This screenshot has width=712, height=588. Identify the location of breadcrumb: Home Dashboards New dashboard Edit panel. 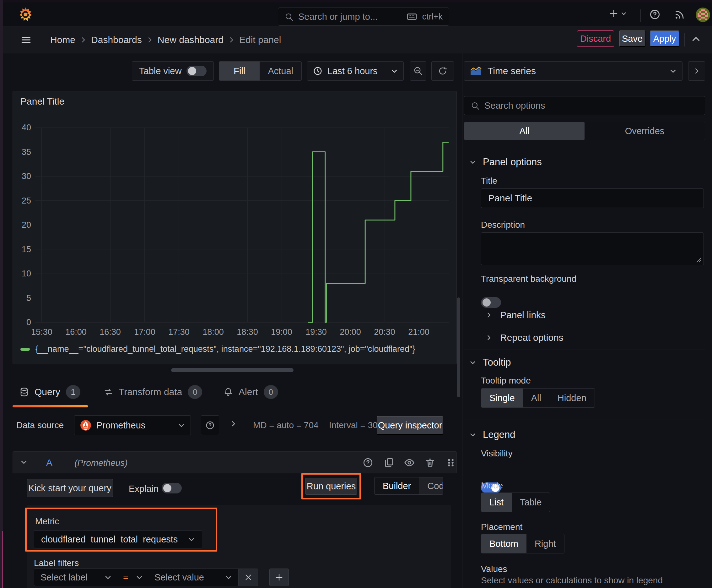
(166, 40).